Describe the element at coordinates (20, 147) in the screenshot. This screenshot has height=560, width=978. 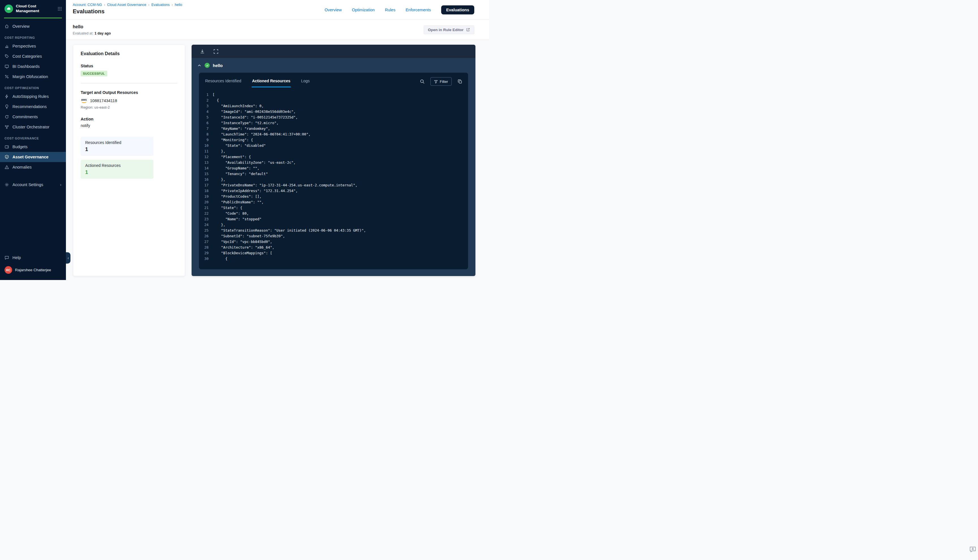
I see `sidebar-item-label: Budgets` at that location.